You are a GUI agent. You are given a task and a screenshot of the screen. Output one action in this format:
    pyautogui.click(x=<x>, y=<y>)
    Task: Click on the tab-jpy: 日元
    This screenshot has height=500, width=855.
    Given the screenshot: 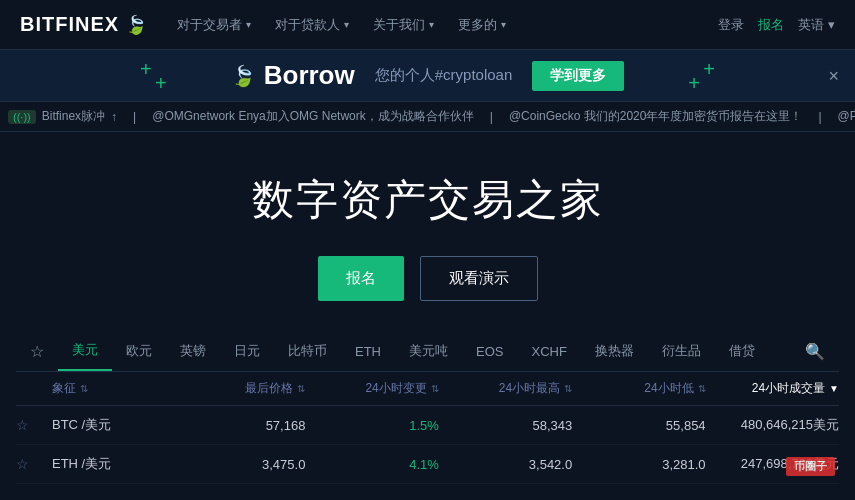 What is the action you would take?
    pyautogui.click(x=247, y=351)
    